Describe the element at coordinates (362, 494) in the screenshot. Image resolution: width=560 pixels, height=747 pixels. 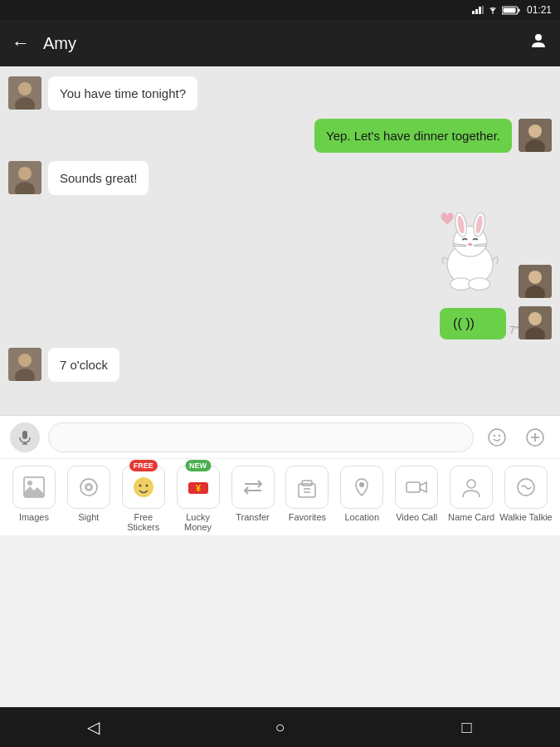
I see `toolbar-item-location: Location` at that location.